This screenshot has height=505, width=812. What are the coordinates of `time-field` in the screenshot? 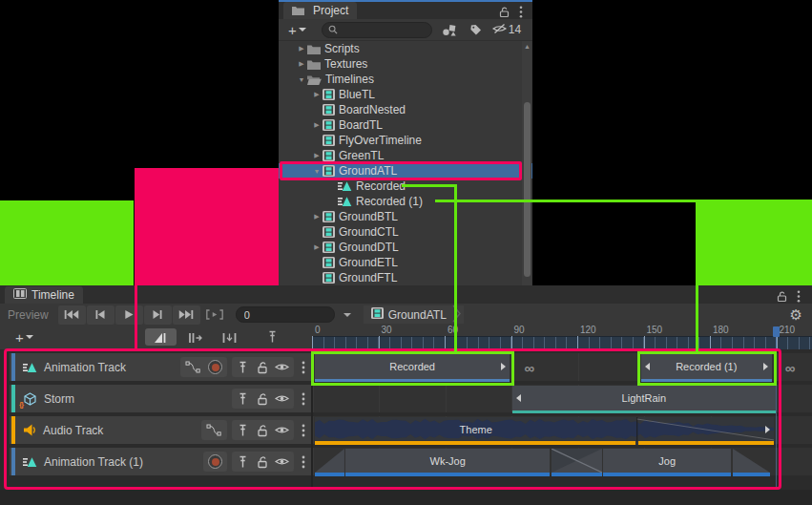 It's located at (285, 315).